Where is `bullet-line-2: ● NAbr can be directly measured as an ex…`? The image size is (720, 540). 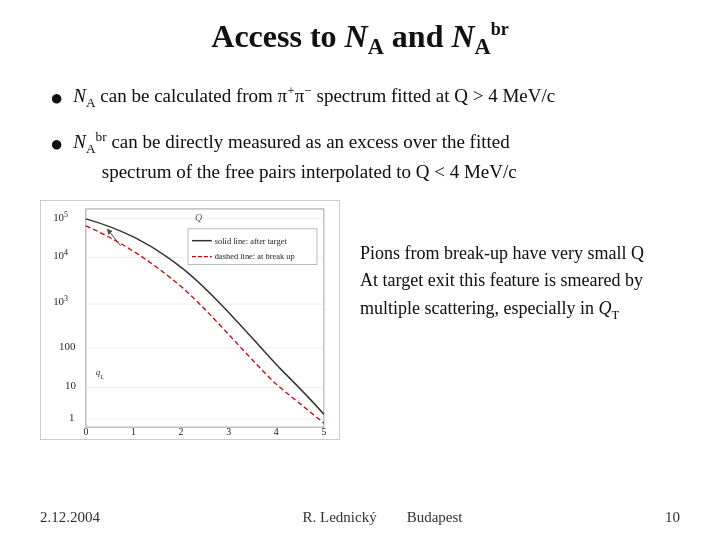
bullet-line-2: ● NAbr can be directly measured as an ex… is located at coordinates (365, 156).